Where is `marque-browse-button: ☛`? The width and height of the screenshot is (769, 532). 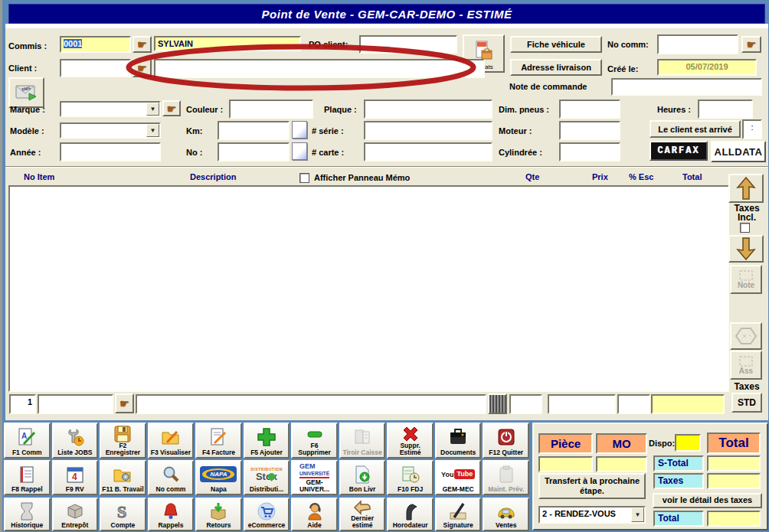 marque-browse-button: ☛ is located at coordinates (172, 109).